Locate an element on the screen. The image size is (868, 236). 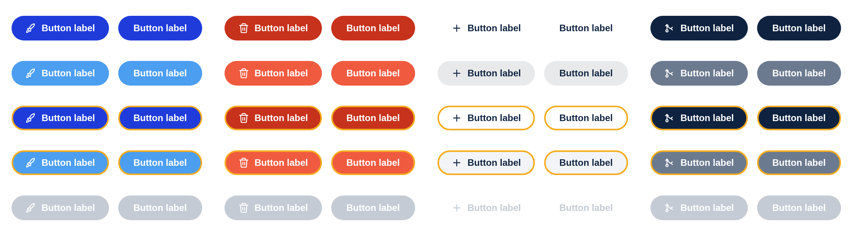
dark-button-focus-hover-no-icon: Button label is located at coordinates (799, 163).